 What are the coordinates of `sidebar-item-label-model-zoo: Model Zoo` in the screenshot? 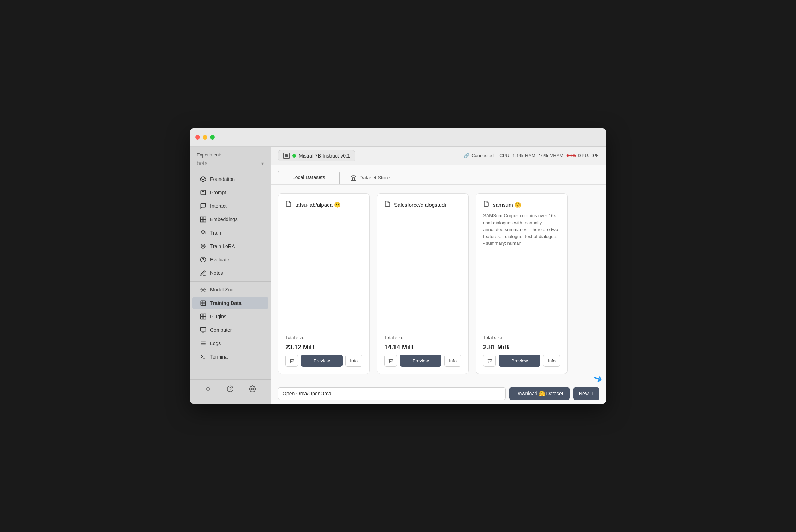 It's located at (222, 290).